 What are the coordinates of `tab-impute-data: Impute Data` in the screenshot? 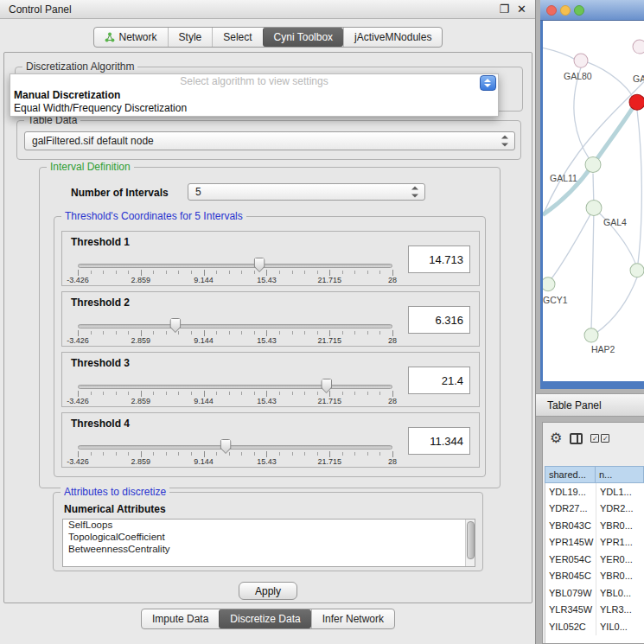 It's located at (180, 619).